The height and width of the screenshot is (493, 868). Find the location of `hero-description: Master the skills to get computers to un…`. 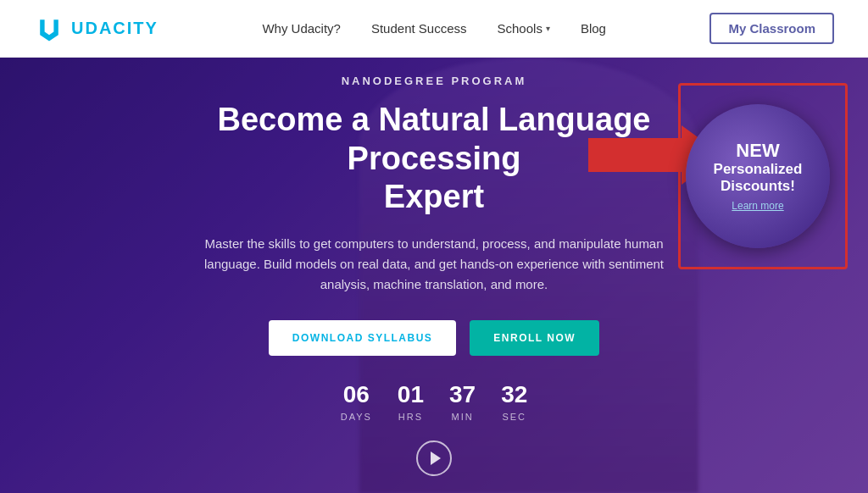

hero-description: Master the skills to get computers to un… is located at coordinates (434, 264).